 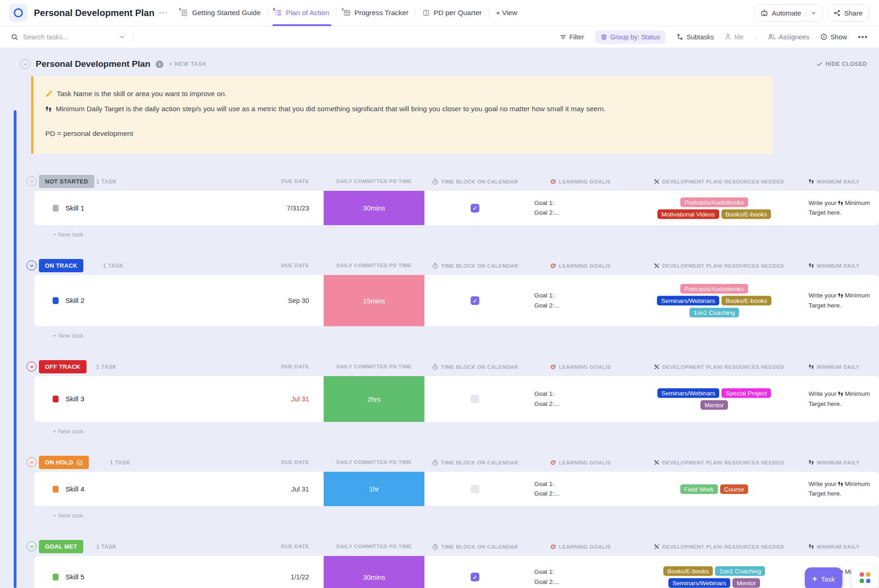 I want to click on tag: 1on1 Coaching, so click(x=740, y=571).